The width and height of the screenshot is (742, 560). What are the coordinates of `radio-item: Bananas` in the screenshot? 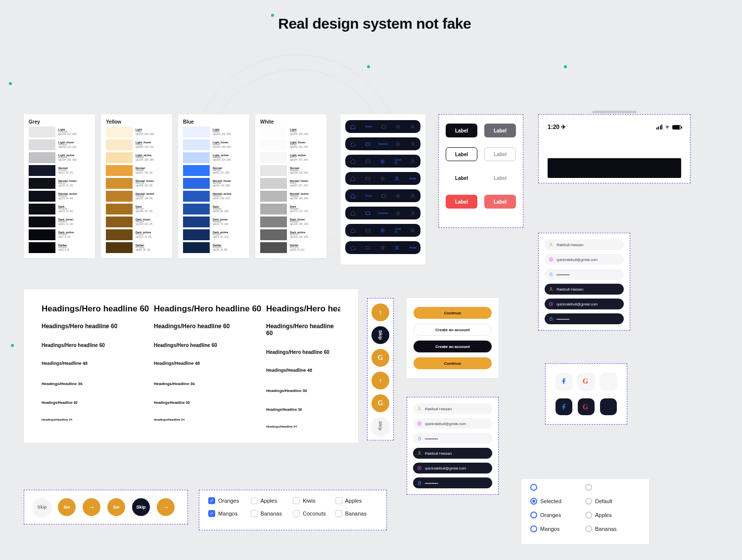 It's located at (612, 529).